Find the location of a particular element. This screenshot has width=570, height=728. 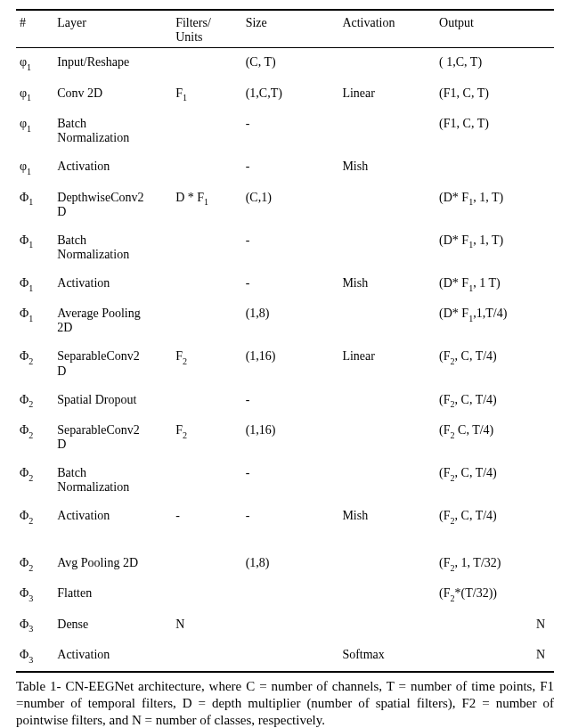

table-row: φ1Conv 2DF1(1,C,T)Linear(F1, C, T) is located at coordinates (285, 94).